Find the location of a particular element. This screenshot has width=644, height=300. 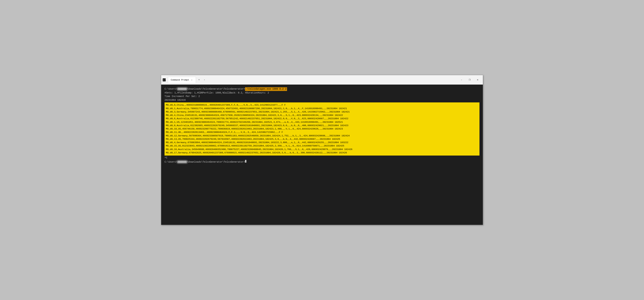

timestamp-line: 20231004 182416 is located at coordinates (322, 100).